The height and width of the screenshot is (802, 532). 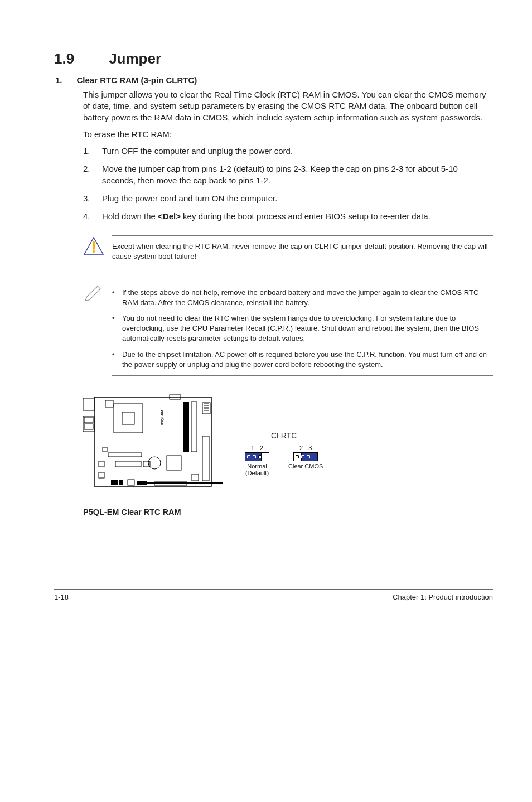 I want to click on pencil-icon, so click(x=98, y=293).